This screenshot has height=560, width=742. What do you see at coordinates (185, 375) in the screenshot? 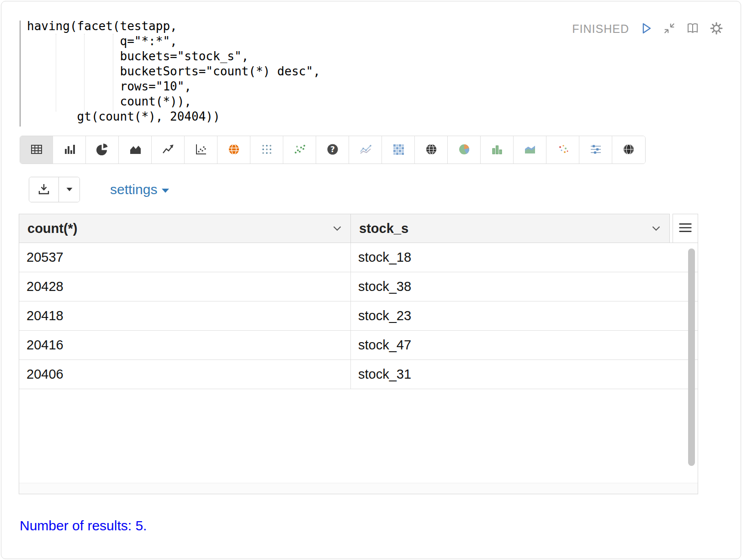
I see `cell-count: 20406` at bounding box center [185, 375].